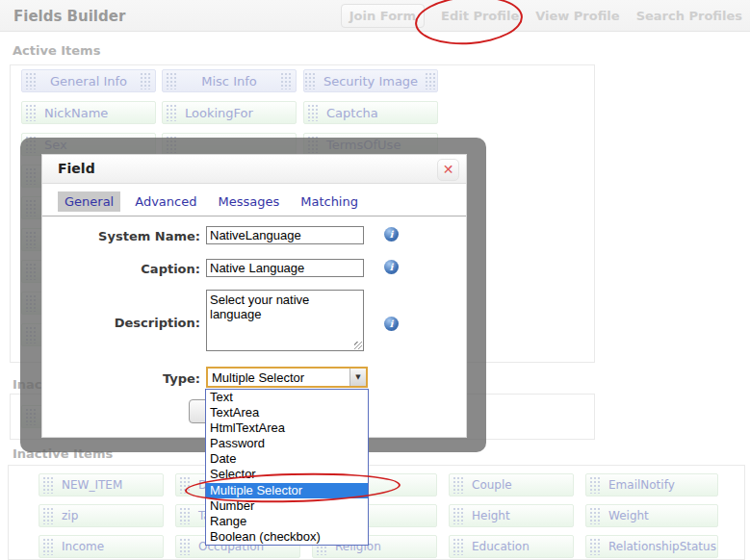 This screenshot has height=560, width=750. What do you see at coordinates (511, 547) in the screenshot?
I see `field-item-education: Education` at bounding box center [511, 547].